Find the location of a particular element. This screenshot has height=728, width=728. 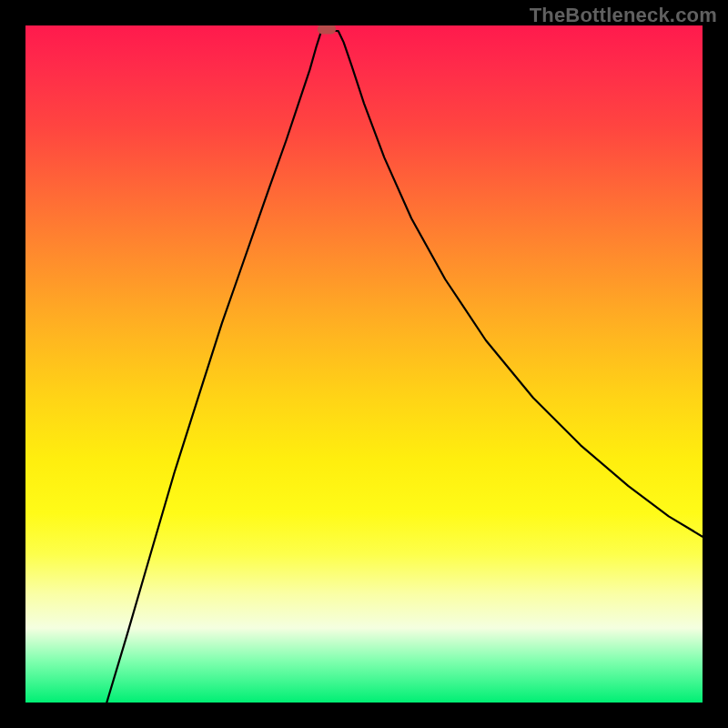

optimum-marker is located at coordinates (327, 30).